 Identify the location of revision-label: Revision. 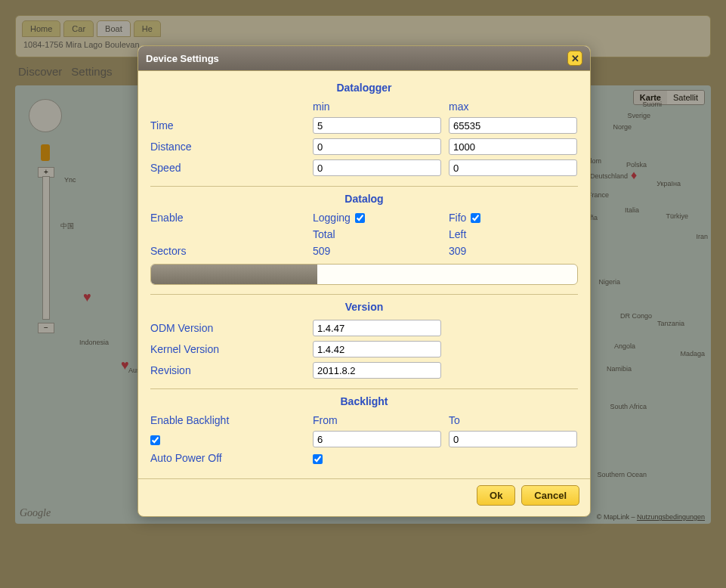
(231, 370).